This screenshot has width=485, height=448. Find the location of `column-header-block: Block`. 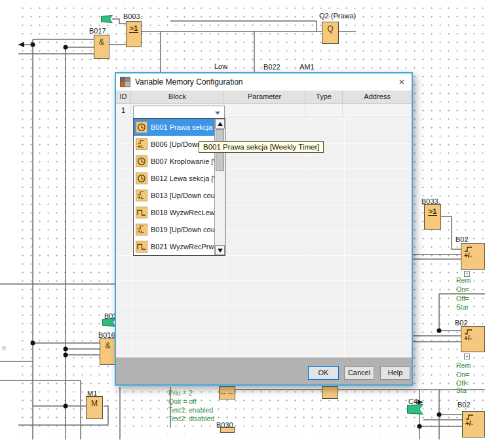

column-header-block: Block is located at coordinates (178, 97).